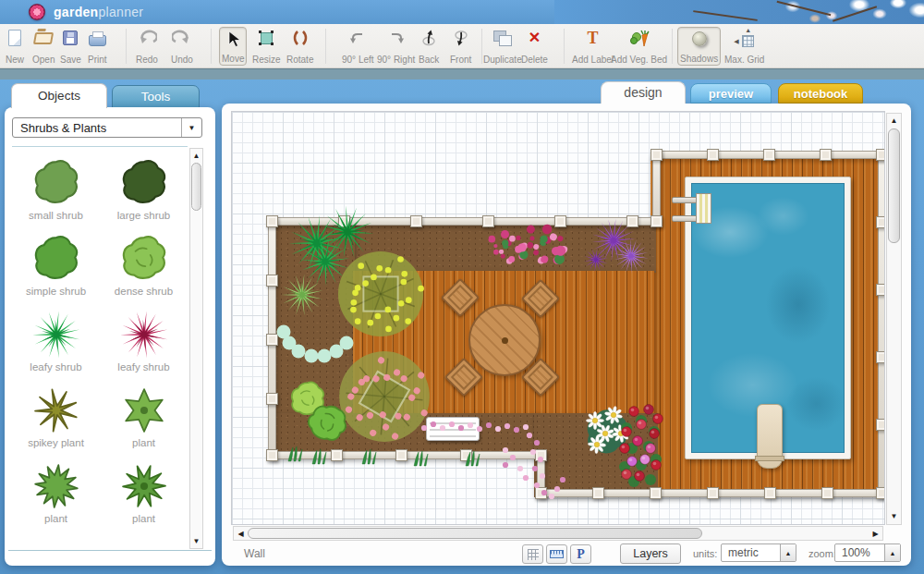 This screenshot has height=574, width=924. What do you see at coordinates (505, 340) in the screenshot?
I see `garden-table` at bounding box center [505, 340].